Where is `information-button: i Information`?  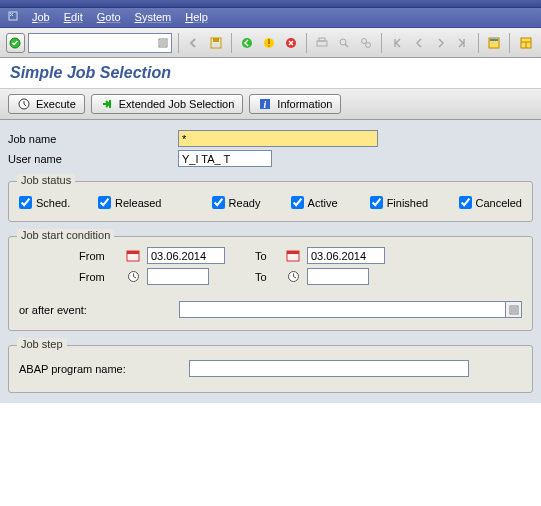
information-button: i Information is located at coordinates (295, 104).